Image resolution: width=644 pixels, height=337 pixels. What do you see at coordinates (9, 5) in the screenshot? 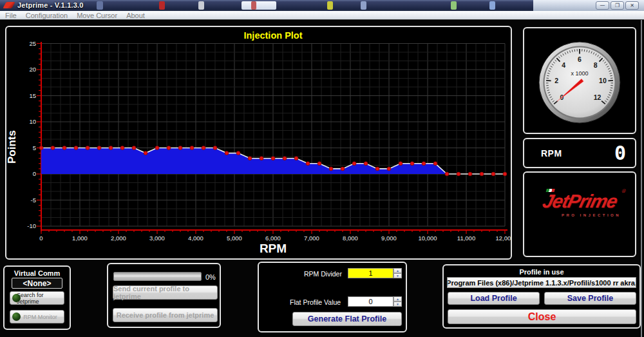
I see `jetprime-app-icon` at bounding box center [9, 5].